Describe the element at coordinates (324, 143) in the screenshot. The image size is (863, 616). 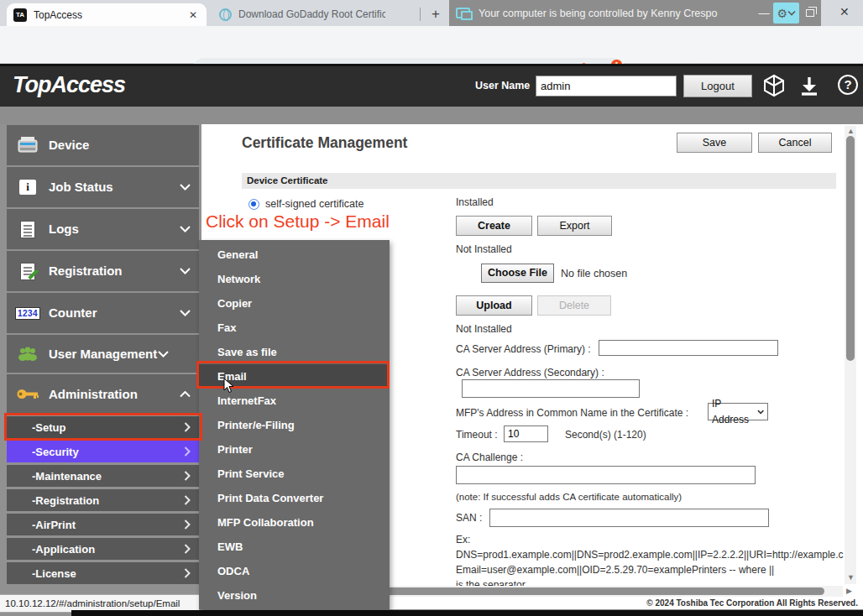
I see `page-title: Certificate Management` at that location.